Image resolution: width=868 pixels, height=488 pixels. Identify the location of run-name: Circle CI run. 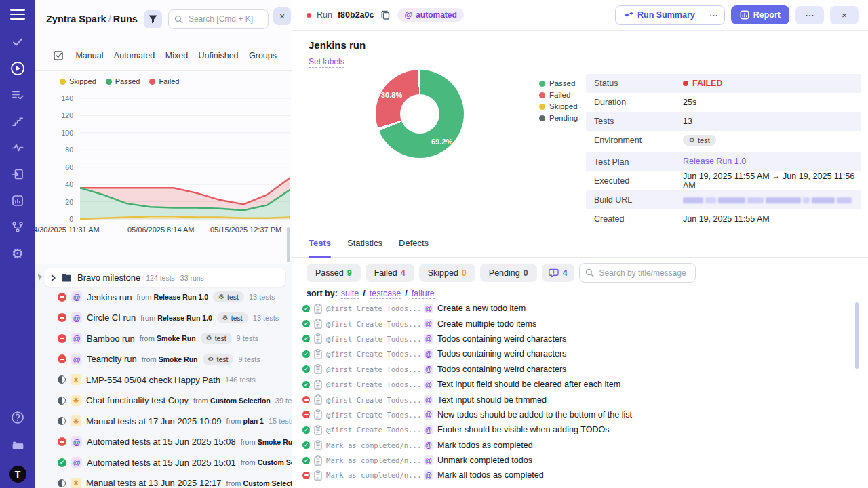
(111, 317).